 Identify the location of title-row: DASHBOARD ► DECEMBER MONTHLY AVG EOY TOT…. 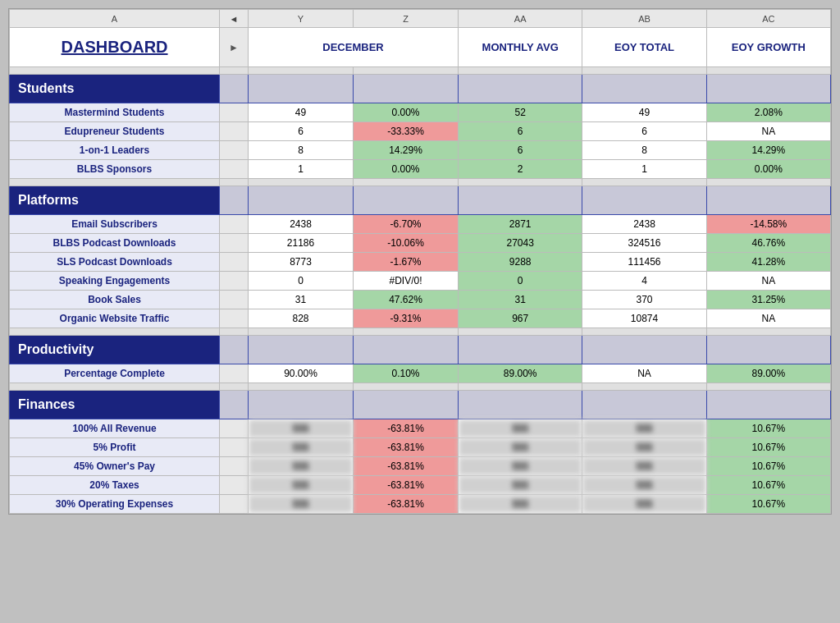
(420, 48).